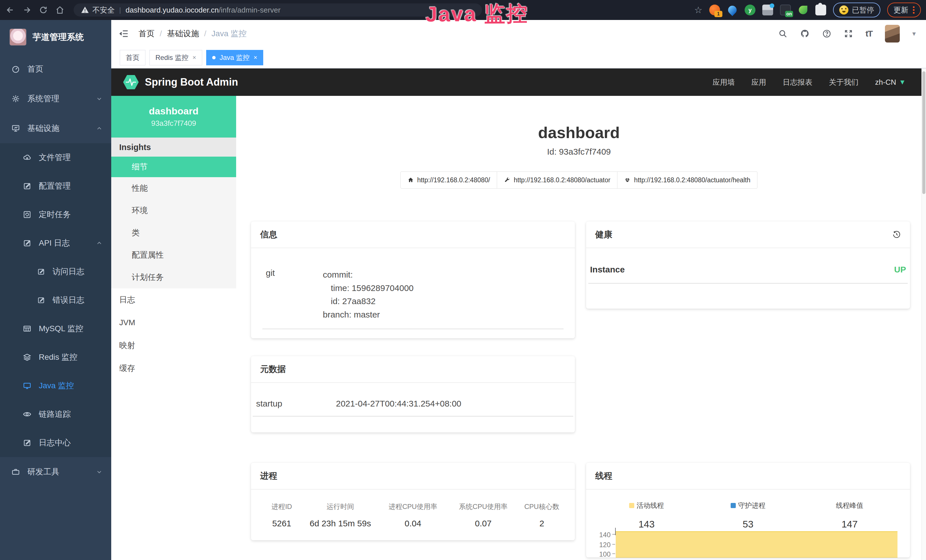  Describe the element at coordinates (914, 34) in the screenshot. I see `user-menu-caret-icon: ▾` at that location.